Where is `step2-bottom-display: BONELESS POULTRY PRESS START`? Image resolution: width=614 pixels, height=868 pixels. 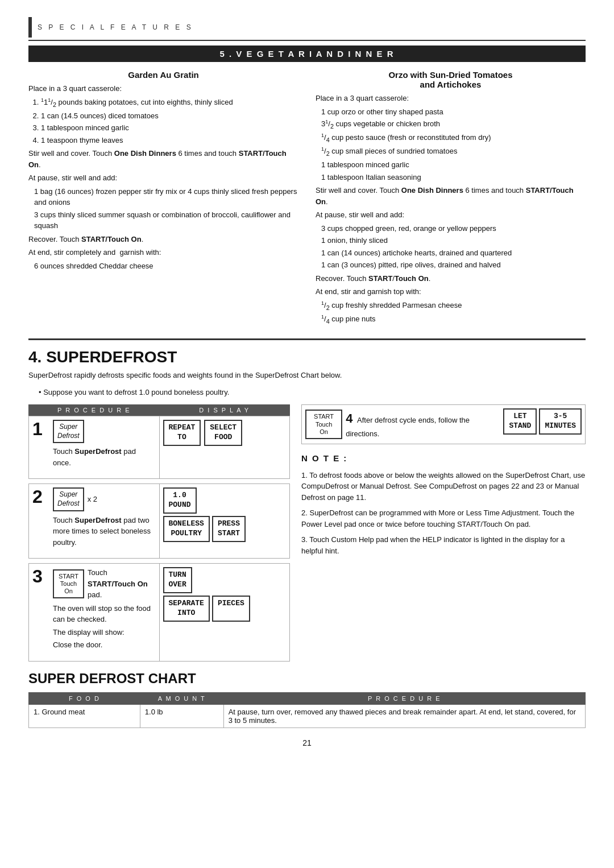 step2-bottom-display: BONELESS POULTRY PRESS START is located at coordinates (225, 529).